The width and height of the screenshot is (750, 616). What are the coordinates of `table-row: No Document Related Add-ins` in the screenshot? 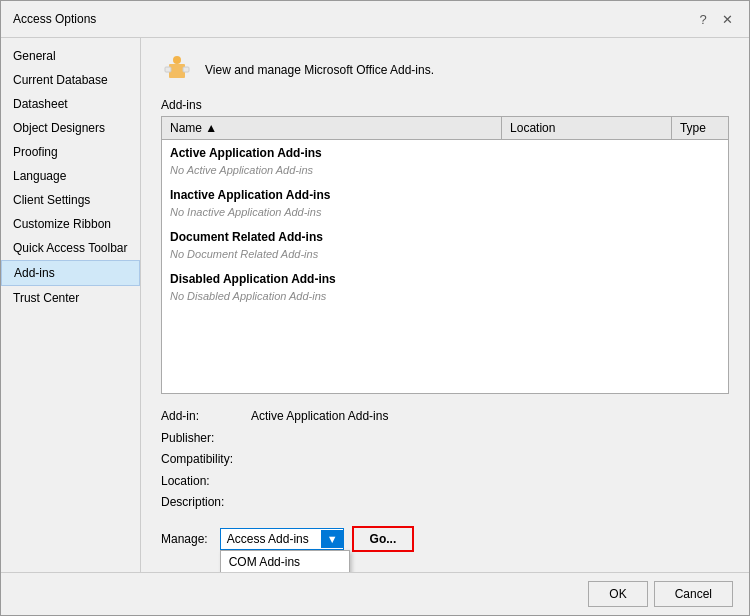 It's located at (445, 256).